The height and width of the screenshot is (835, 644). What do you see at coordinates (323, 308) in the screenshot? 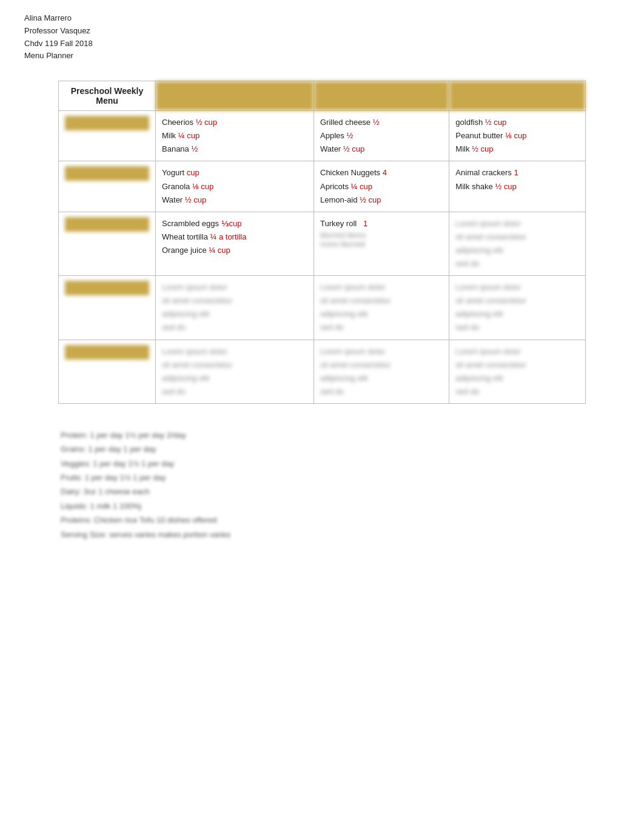
I see `table-row: ThursdayLorem ipsum dolorsit amet consec…` at bounding box center [323, 308].